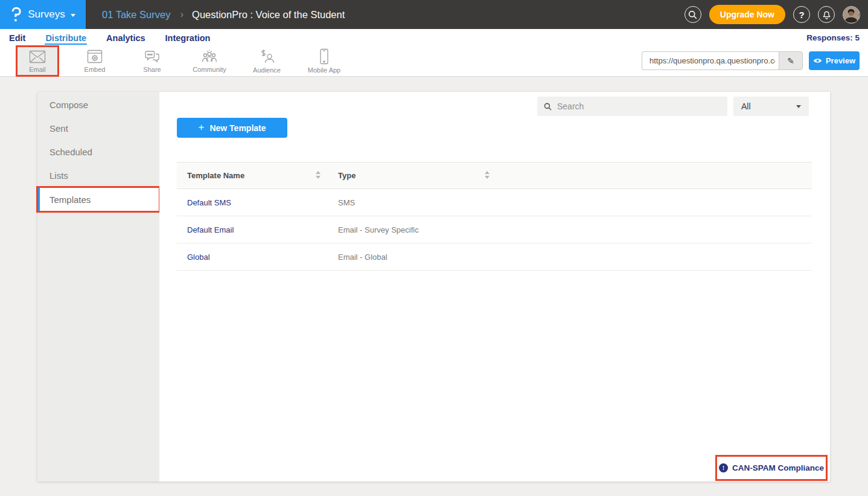 Image resolution: width=868 pixels, height=496 pixels. What do you see at coordinates (746, 106) in the screenshot?
I see `filter-selected-value: All` at bounding box center [746, 106].